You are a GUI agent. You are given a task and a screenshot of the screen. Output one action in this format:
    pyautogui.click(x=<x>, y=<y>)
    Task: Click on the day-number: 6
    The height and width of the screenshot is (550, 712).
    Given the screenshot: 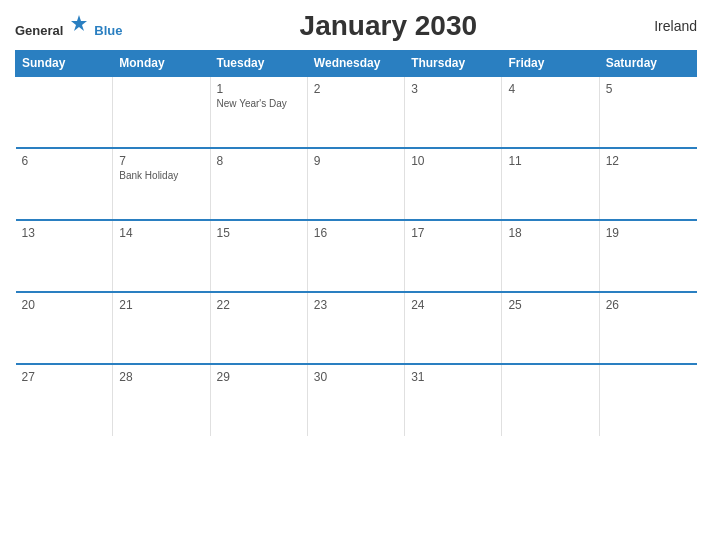 What is the action you would take?
    pyautogui.click(x=64, y=161)
    